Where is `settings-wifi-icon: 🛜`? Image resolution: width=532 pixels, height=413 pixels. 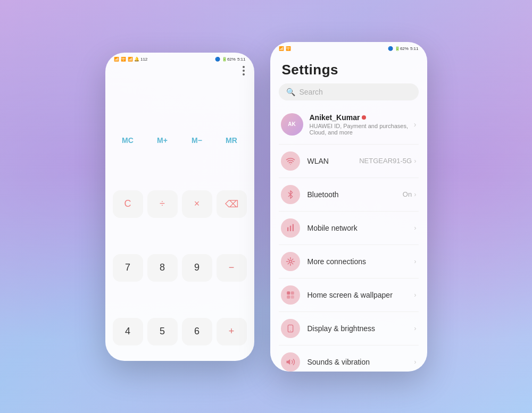
settings-wifi-icon: 🛜 is located at coordinates (288, 49).